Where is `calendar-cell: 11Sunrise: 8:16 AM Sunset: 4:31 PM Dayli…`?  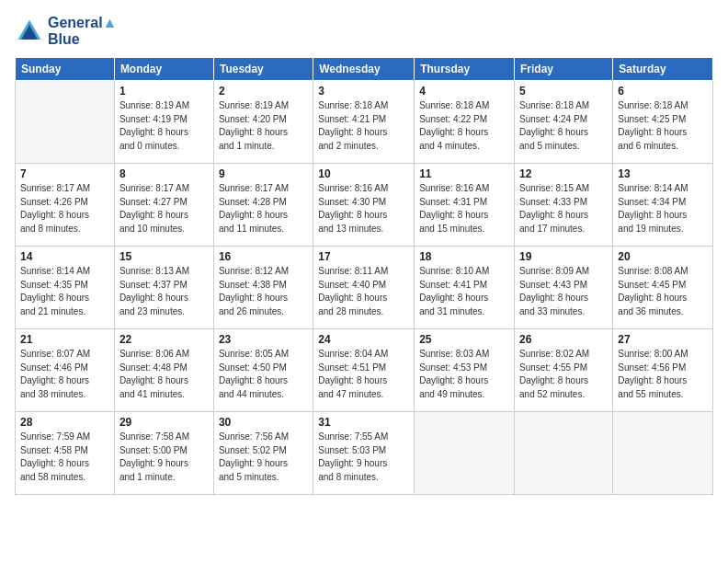 calendar-cell: 11Sunrise: 8:16 AM Sunset: 4:31 PM Dayli… is located at coordinates (465, 205).